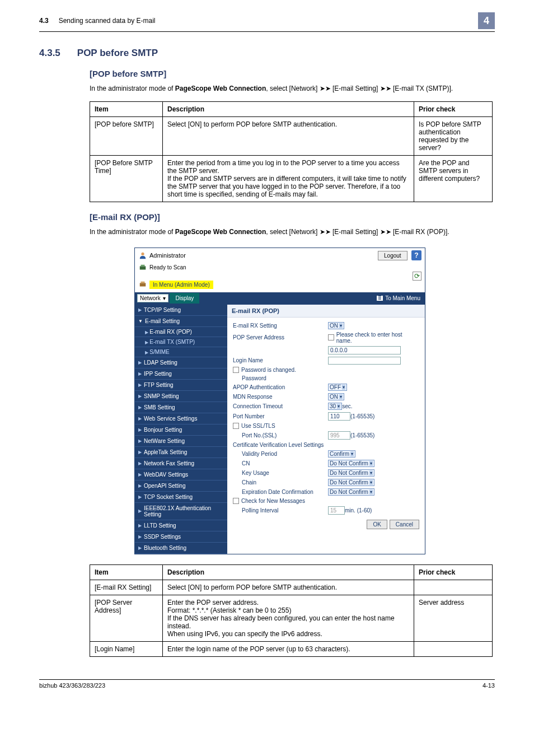  I want to click on sidebar-item-netfax: Network Fax Setting, so click(181, 464).